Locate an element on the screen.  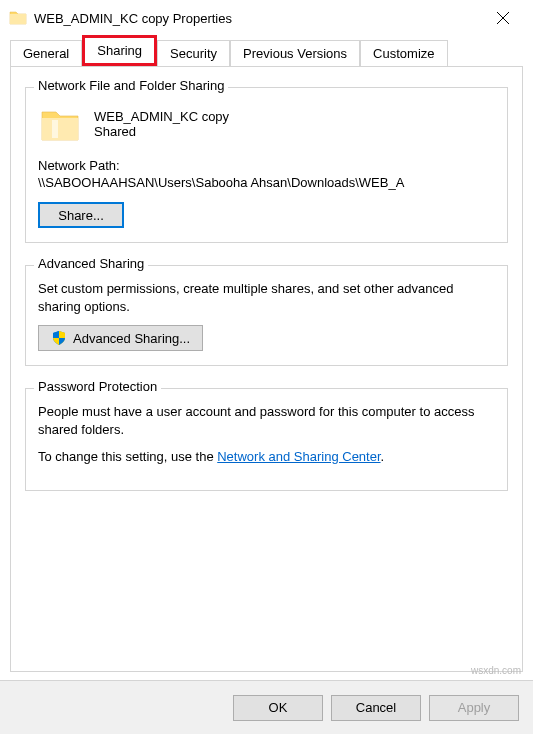
folder-icon is located at coordinates (18, 18).